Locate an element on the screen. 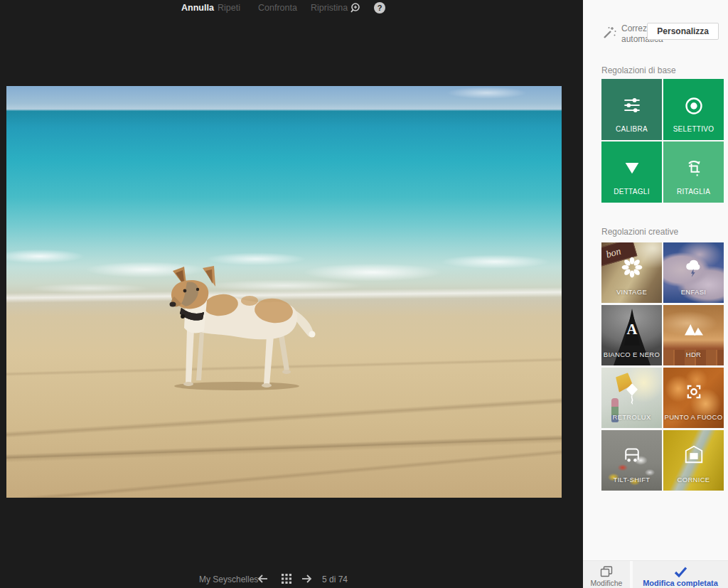 The height and width of the screenshot is (588, 728). focus-target-icon is located at coordinates (694, 392).